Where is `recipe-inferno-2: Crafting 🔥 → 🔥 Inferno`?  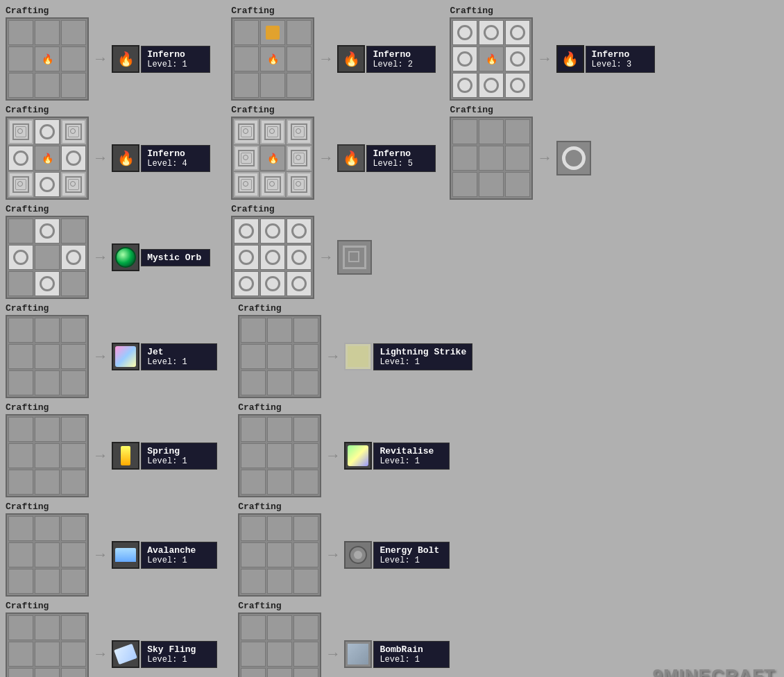
recipe-inferno-2: Crafting 🔥 → 🔥 Inferno is located at coordinates (333, 53).